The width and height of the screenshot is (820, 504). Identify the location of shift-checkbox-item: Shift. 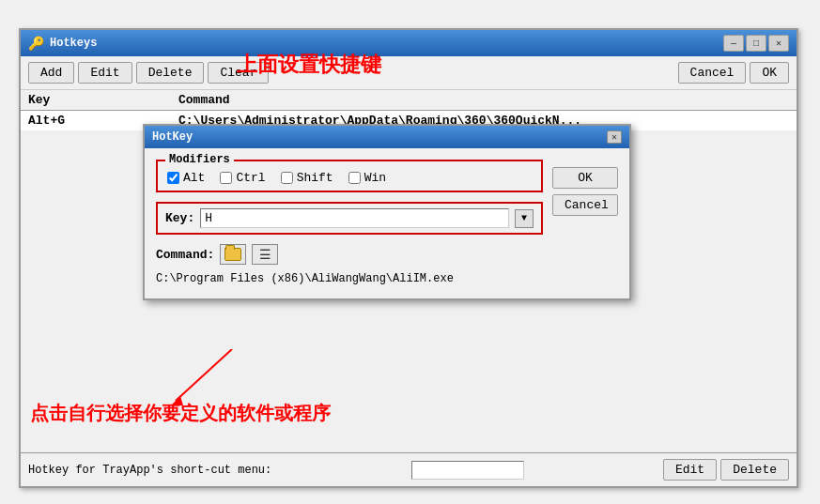
(307, 178).